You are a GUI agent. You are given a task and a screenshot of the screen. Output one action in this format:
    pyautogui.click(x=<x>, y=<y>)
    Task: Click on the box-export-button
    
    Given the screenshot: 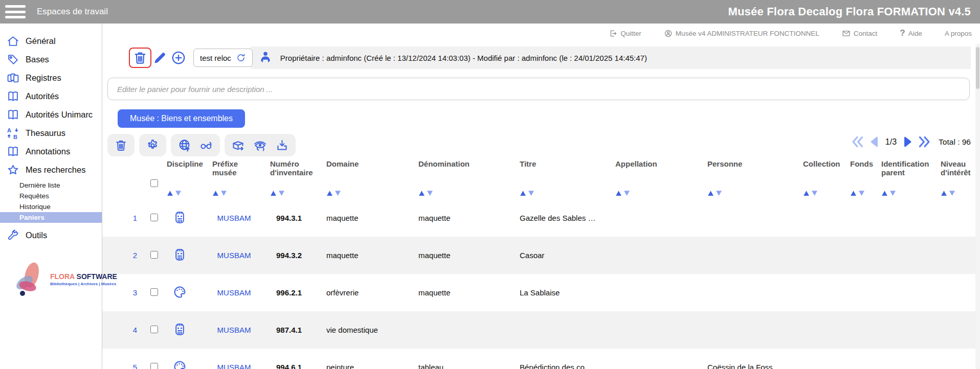 What is the action you would take?
    pyautogui.click(x=238, y=145)
    